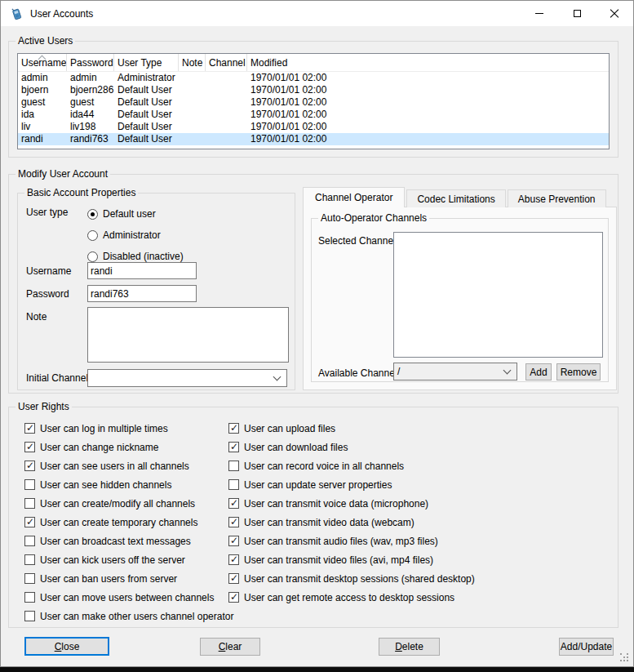 This screenshot has width=634, height=672. Describe the element at coordinates (63, 175) in the screenshot. I see `modify-group-label: Modify User Account` at that location.